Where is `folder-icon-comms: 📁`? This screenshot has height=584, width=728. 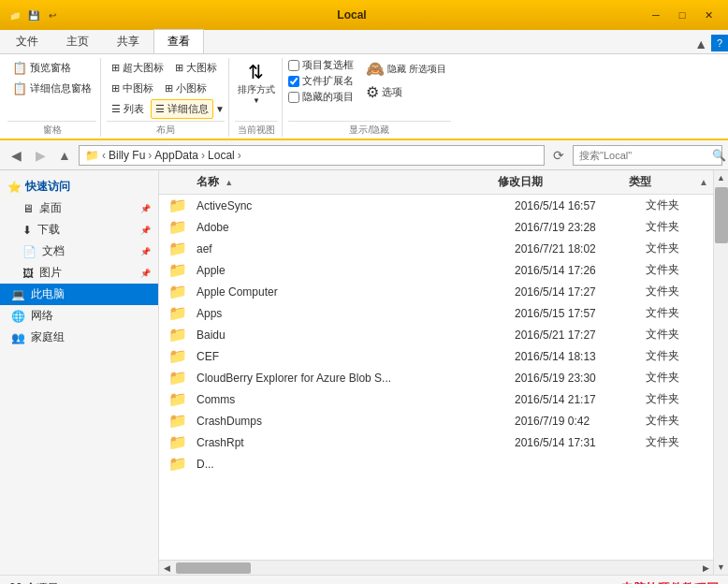
folder-icon-comms: 📁 is located at coordinates (178, 399).